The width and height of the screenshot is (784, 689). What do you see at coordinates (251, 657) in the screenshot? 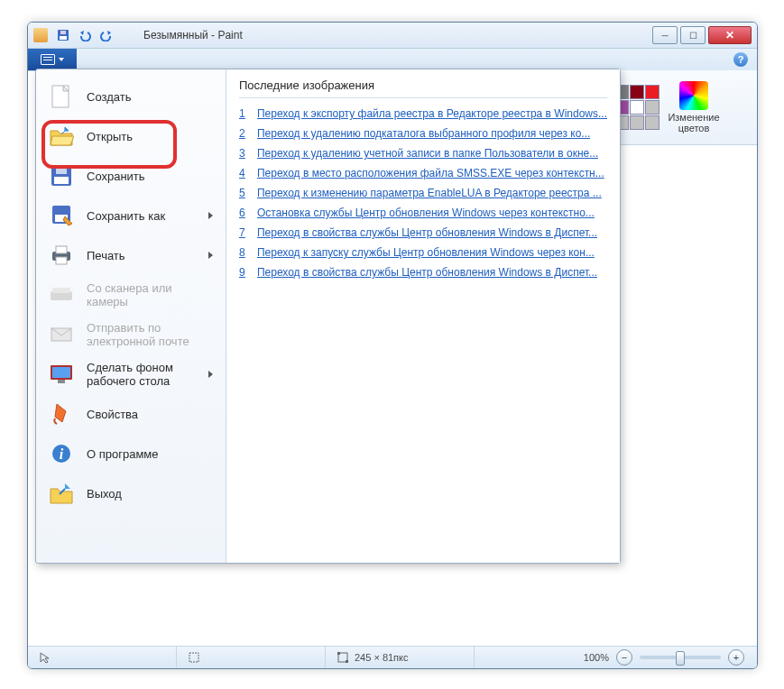
I see `selection-size` at bounding box center [251, 657].